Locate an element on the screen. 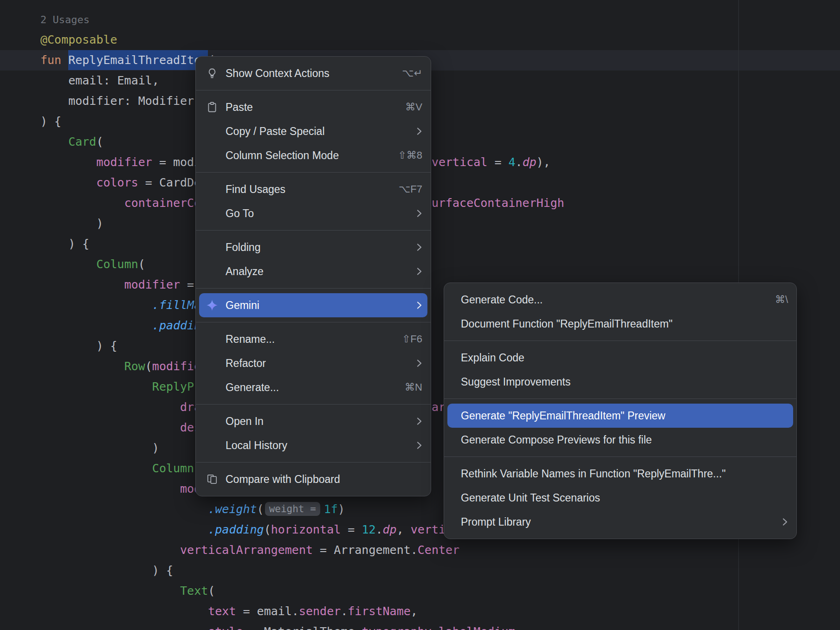 The height and width of the screenshot is (630, 840). code-token: Column is located at coordinates (173, 469).